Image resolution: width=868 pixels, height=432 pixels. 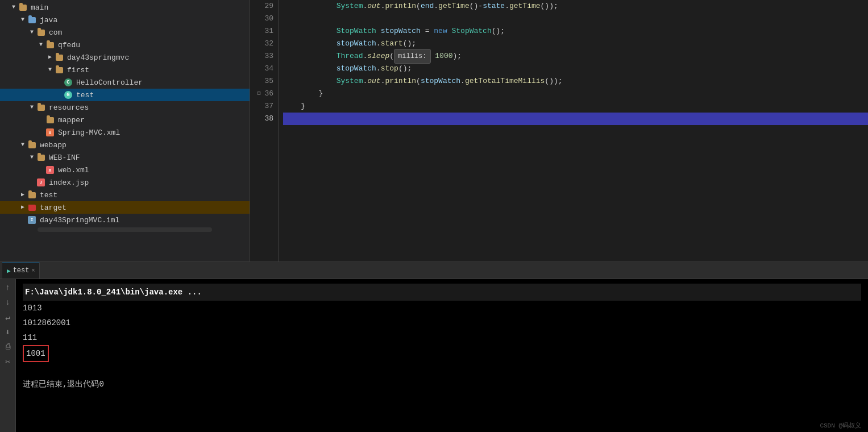 I want to click on arrow-first, so click(x=50, y=70).